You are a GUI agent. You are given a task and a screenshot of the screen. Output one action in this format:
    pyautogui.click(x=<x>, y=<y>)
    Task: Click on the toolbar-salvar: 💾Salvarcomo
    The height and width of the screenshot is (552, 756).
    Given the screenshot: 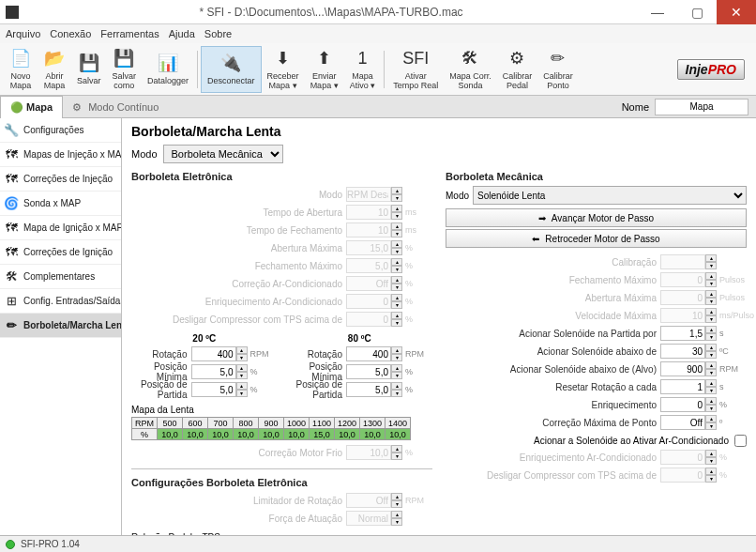 What is the action you would take?
    pyautogui.click(x=125, y=69)
    